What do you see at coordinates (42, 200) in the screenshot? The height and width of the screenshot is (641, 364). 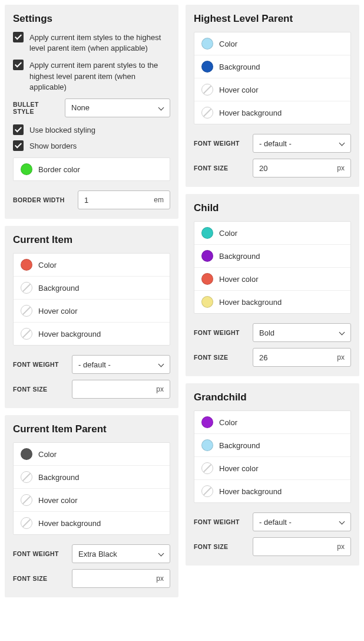 I see `field-label: BORDER WIDTH` at bounding box center [42, 200].